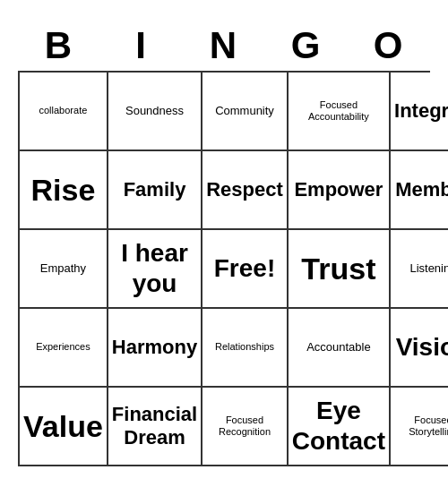 This screenshot has width=448, height=487. Describe the element at coordinates (64, 111) in the screenshot. I see `cell-text: collaborate` at that location.